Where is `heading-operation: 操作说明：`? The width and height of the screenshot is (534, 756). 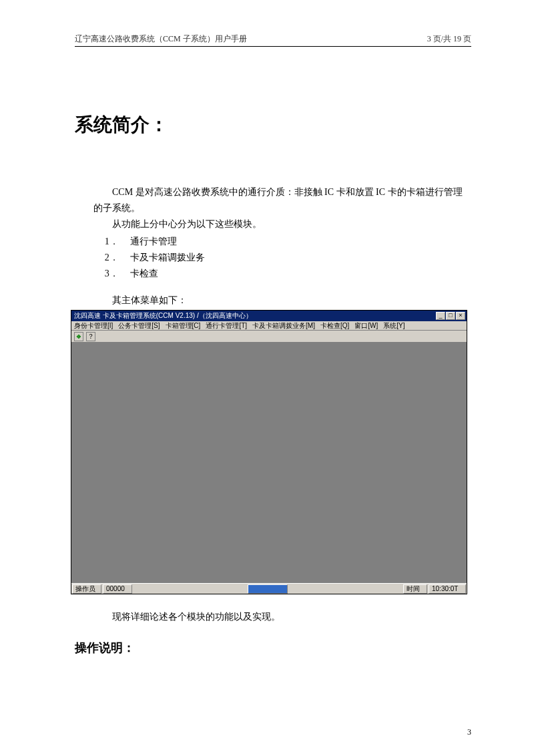
heading-operation: 操作说明： is located at coordinates (273, 648).